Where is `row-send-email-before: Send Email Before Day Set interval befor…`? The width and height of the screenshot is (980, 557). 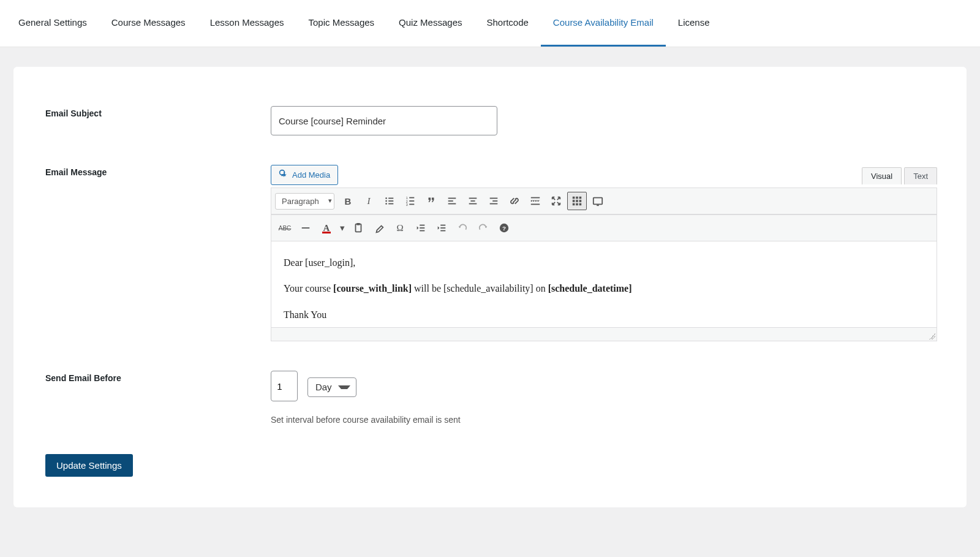
row-send-email-before: Send Email Before Day Set interval befor… is located at coordinates (490, 398).